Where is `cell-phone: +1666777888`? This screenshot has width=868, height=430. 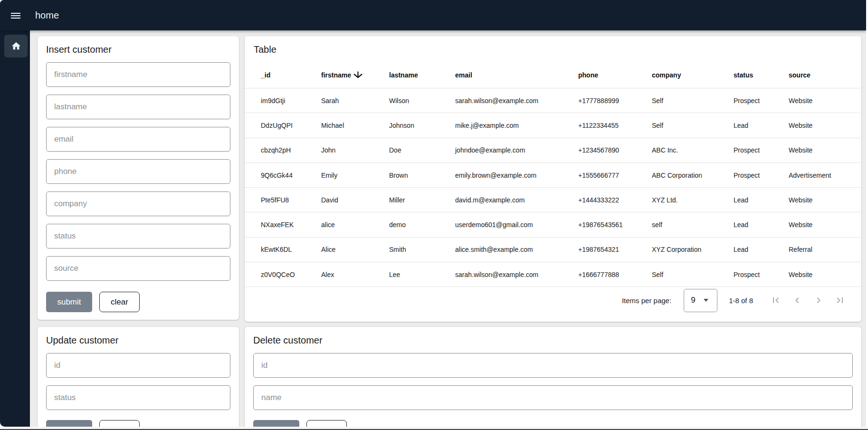 cell-phone: +1666777888 is located at coordinates (615, 275).